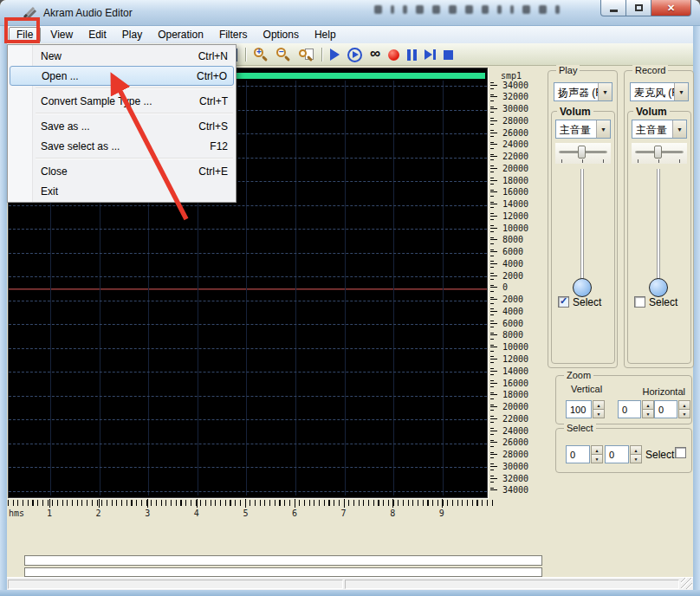  I want to click on play-volume-value: 主音量, so click(576, 129).